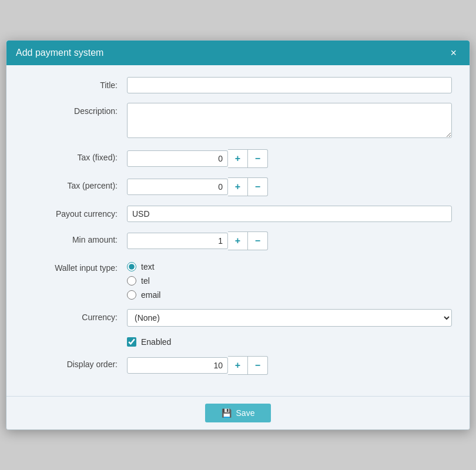 The width and height of the screenshot is (476, 470). I want to click on tax-fixed-plus-button: +, so click(238, 159).